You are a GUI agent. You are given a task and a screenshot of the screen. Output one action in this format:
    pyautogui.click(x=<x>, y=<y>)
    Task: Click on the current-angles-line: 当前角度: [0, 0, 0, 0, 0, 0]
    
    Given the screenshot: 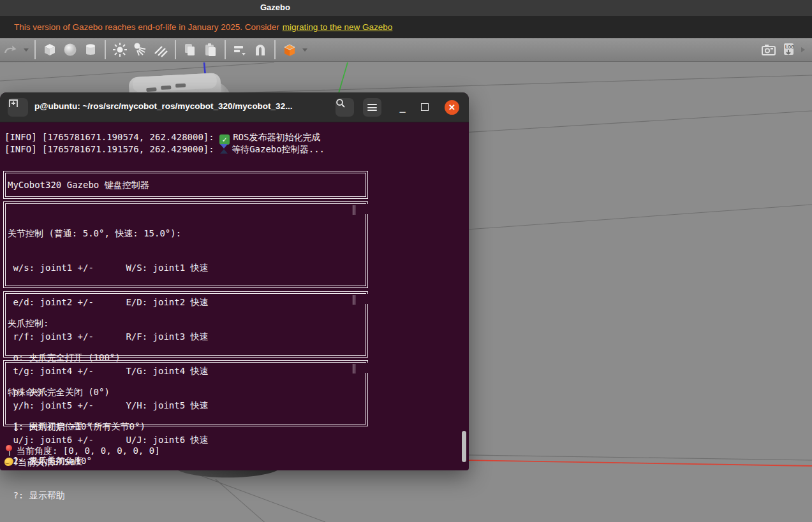 What is the action you would take?
    pyautogui.click(x=82, y=451)
    